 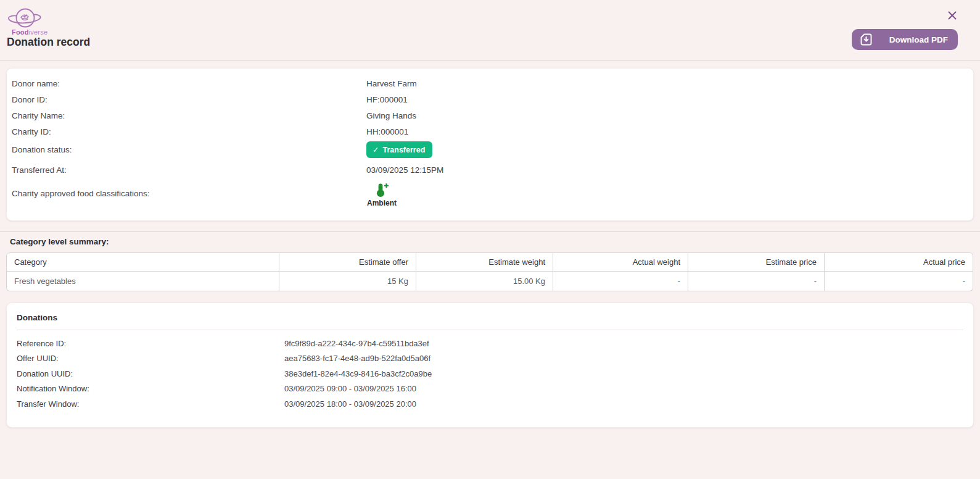 I want to click on field-row-transfer-window: Transfer Window: 03/09/2025 18:00 - 03/0…, so click(x=490, y=404).